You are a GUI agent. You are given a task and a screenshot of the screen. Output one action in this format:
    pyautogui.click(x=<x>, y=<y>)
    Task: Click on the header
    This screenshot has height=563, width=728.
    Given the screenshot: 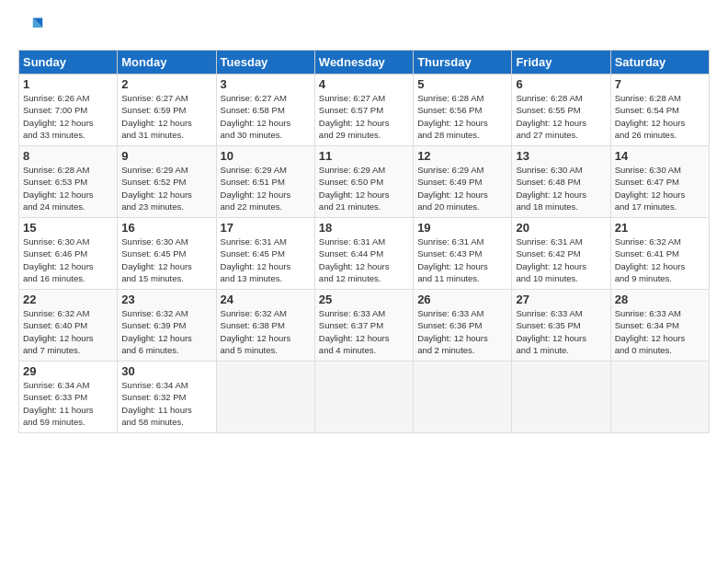 What is the action you would take?
    pyautogui.click(x=364, y=28)
    